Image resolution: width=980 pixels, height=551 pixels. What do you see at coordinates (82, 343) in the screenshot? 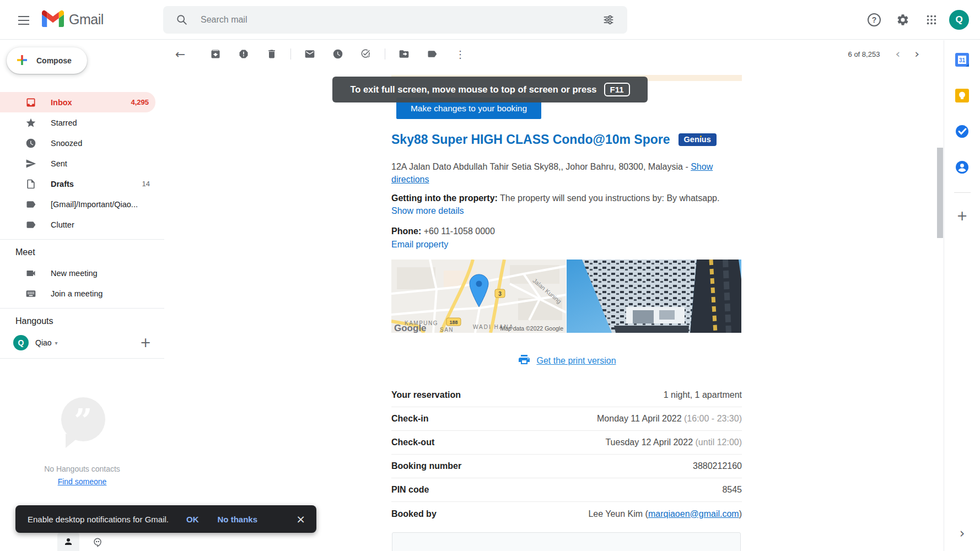
I see `hangouts-user-row: Q Qiao ▾ +` at bounding box center [82, 343].